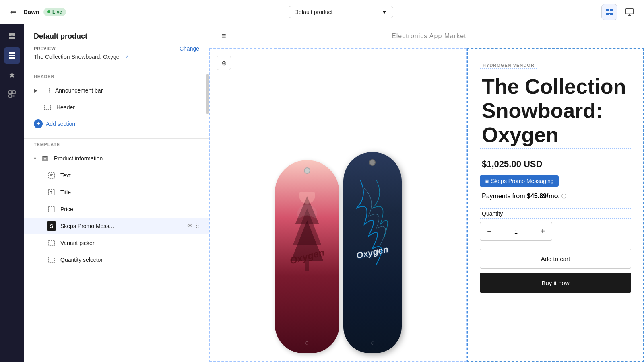 This screenshot has height=362, width=644. Describe the element at coordinates (49, 12) in the screenshot. I see `live-dot` at that location.